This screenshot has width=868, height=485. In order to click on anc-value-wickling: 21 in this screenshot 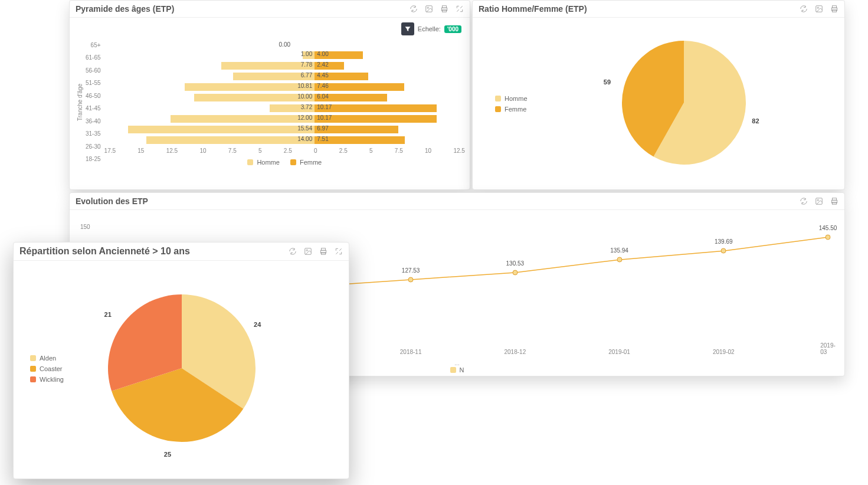, I will do `click(108, 314)`.